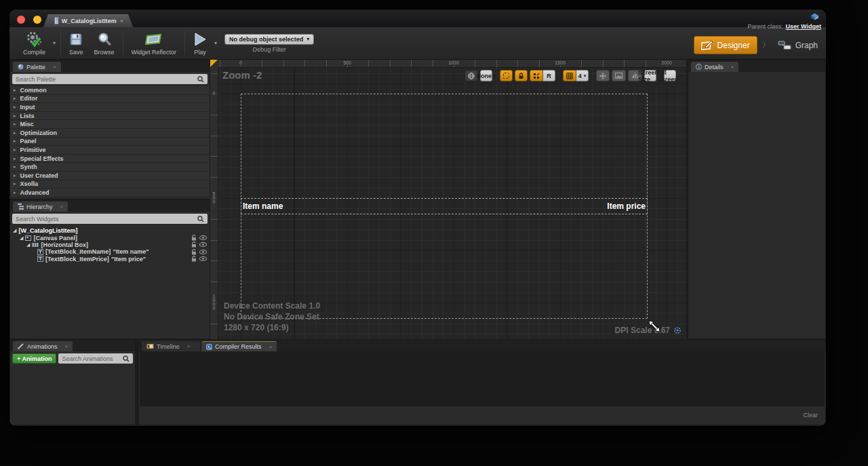 The width and height of the screenshot is (868, 466). I want to click on toolbar-separator, so click(184, 43).